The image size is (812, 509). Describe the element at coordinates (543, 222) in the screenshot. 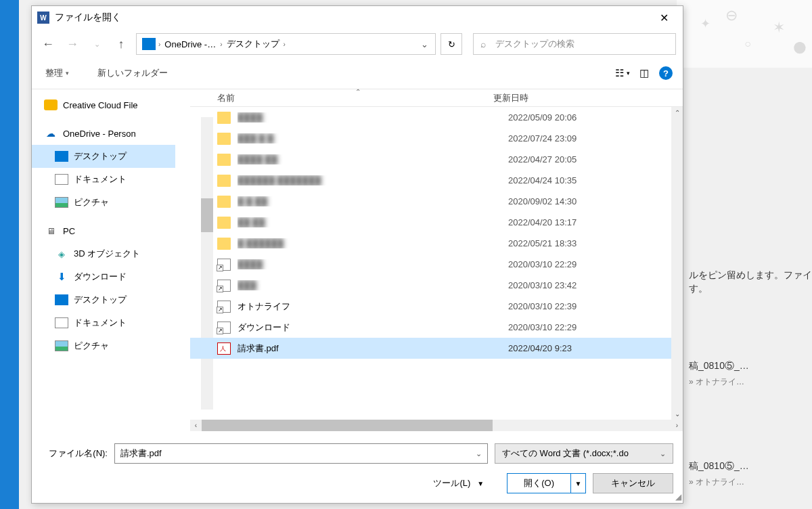

I see `file-date: 2022/04/20 13:17` at that location.